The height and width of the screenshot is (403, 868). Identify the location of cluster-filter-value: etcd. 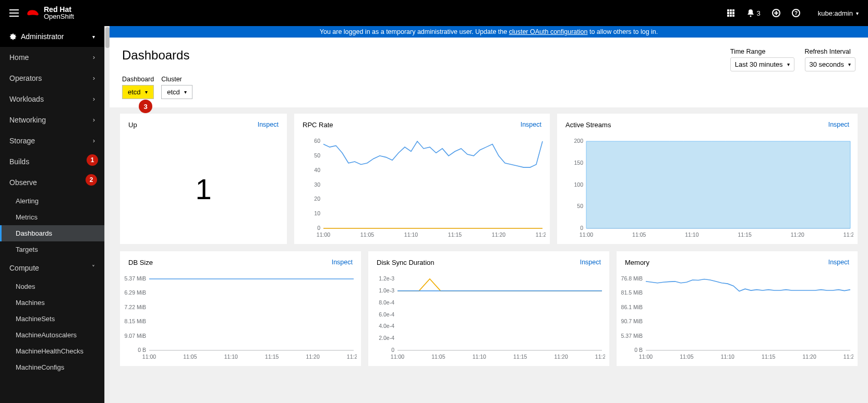
(173, 92).